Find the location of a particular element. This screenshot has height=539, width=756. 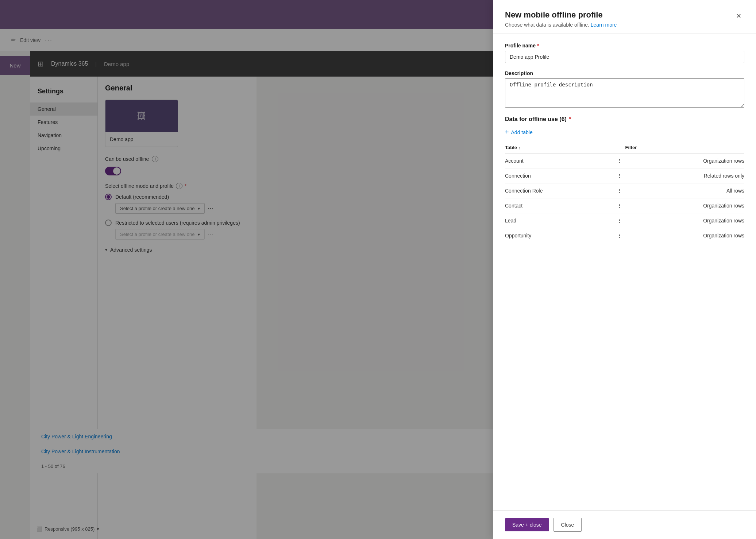

close-icon: ✕ is located at coordinates (738, 16).